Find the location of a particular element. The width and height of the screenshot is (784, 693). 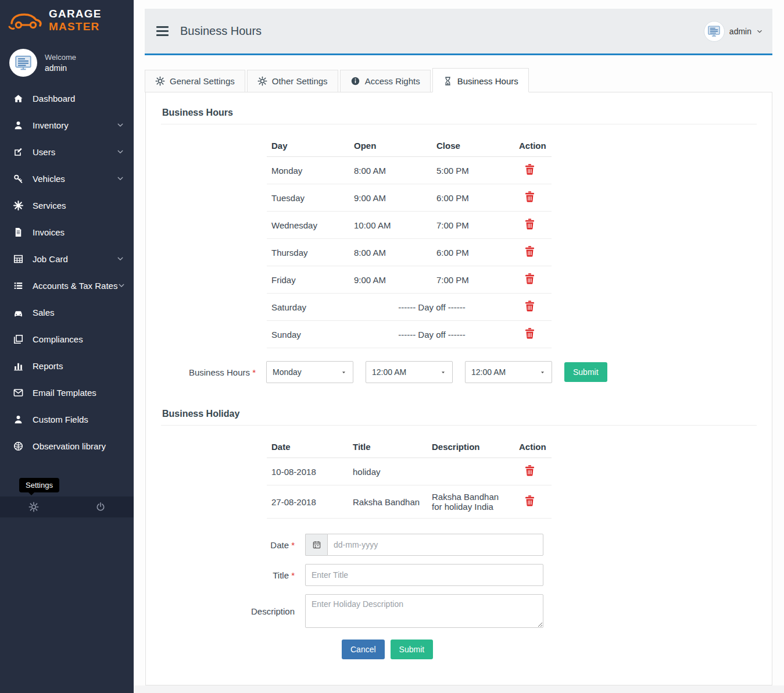

hamburger-menu-icon is located at coordinates (163, 31).